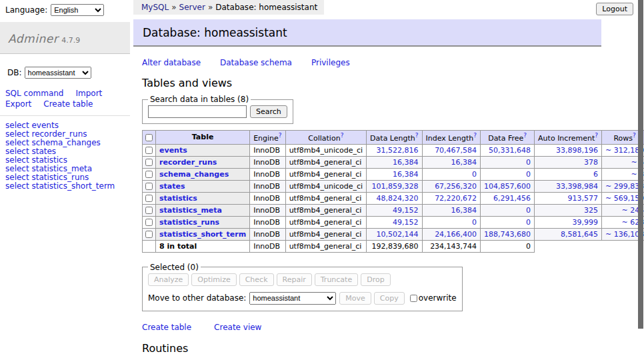 The height and width of the screenshot is (362, 644). What do you see at coordinates (303, 299) in the screenshot?
I see `move-row: Move to other database:homeassistantMove…` at bounding box center [303, 299].